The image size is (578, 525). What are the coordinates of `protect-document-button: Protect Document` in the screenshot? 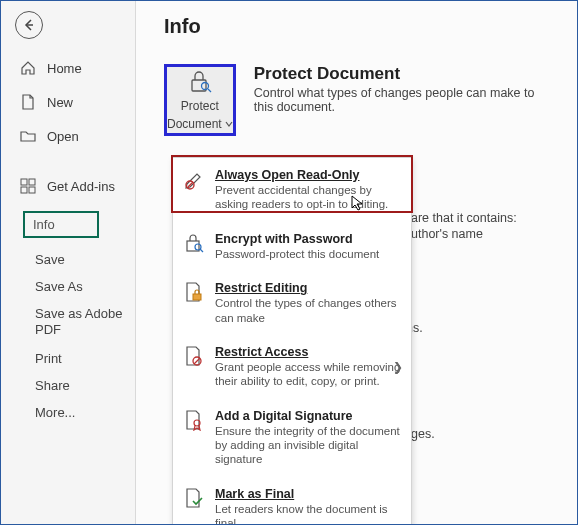 It's located at (200, 100).